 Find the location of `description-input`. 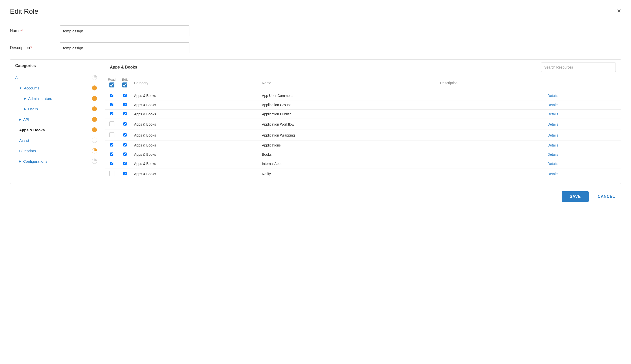

description-input is located at coordinates (124, 48).